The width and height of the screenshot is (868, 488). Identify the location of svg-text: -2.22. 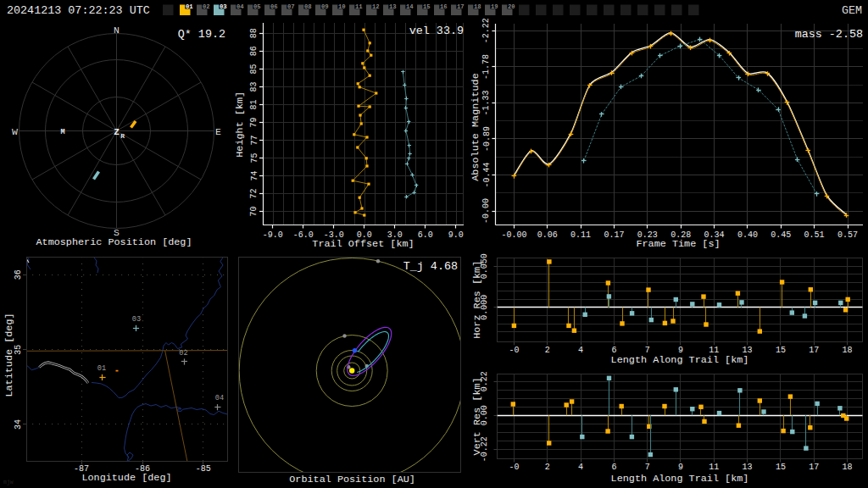
(487, 30).